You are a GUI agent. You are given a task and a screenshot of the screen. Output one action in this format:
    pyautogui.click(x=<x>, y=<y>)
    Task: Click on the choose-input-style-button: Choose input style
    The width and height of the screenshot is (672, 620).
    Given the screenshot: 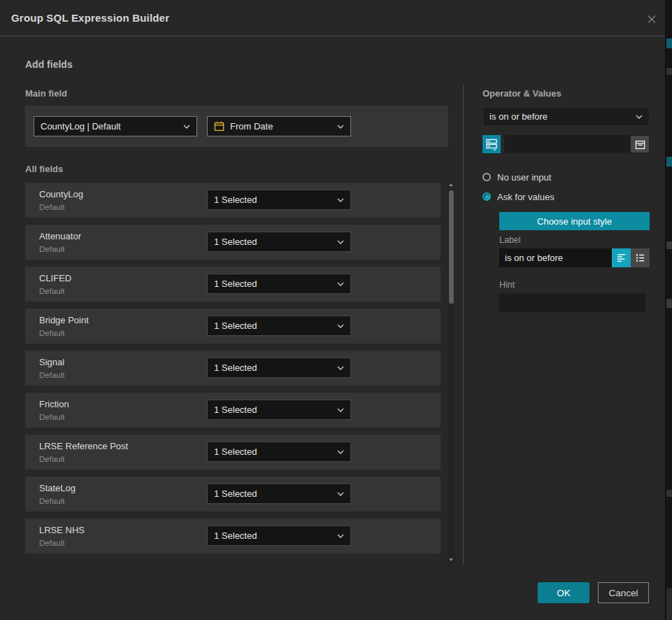 What is the action you would take?
    pyautogui.click(x=575, y=221)
    